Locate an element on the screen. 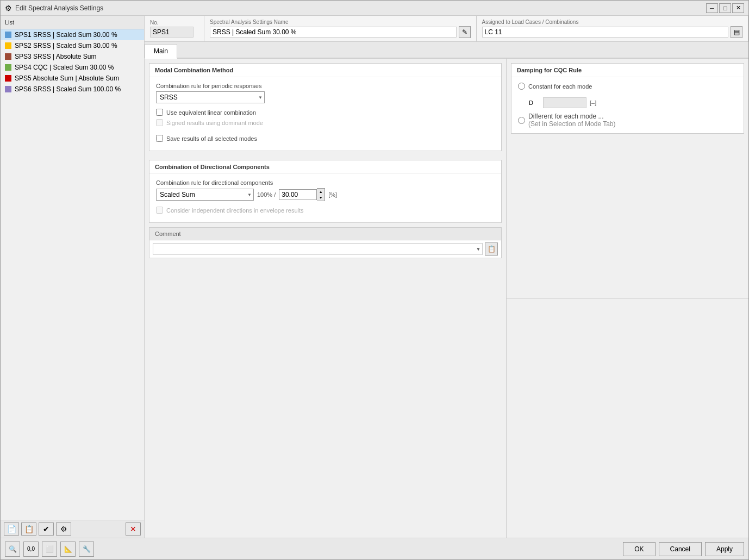 The width and height of the screenshot is (749, 560). tab-strip: Main is located at coordinates (447, 50).